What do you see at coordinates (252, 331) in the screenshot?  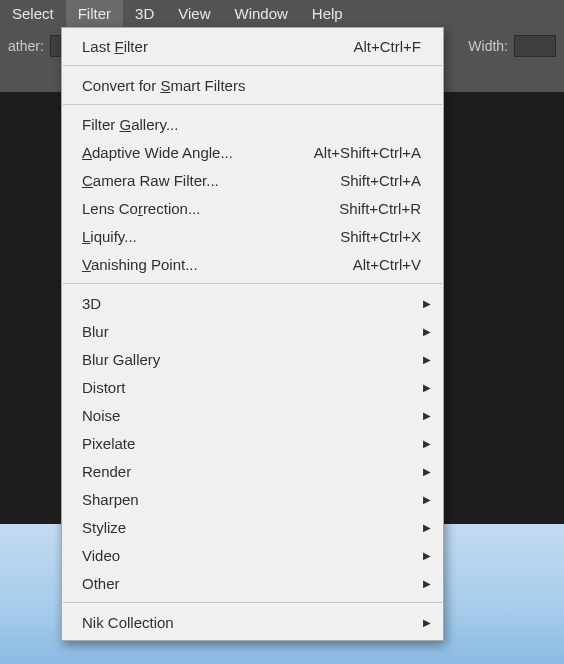 I see `menu-item-blur: Blur▶` at bounding box center [252, 331].